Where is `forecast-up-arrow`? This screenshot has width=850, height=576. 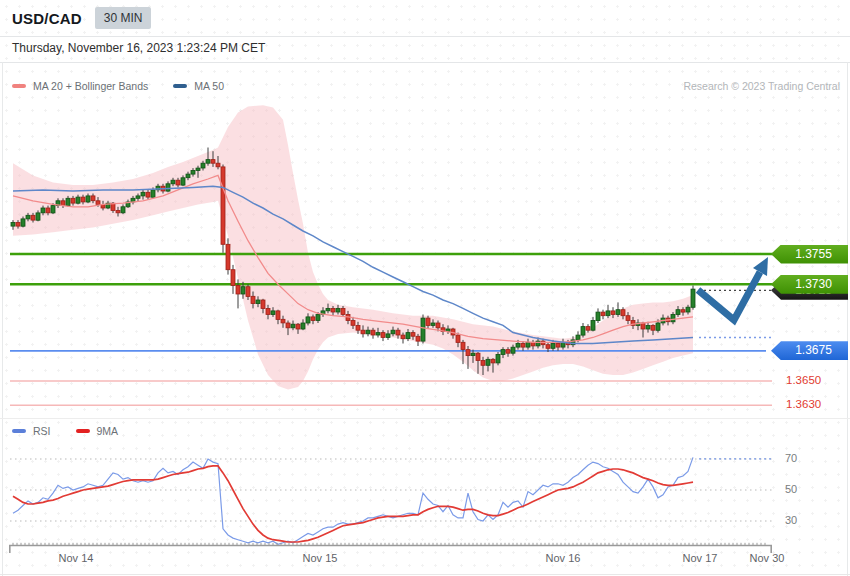
forecast-up-arrow is located at coordinates (729, 296).